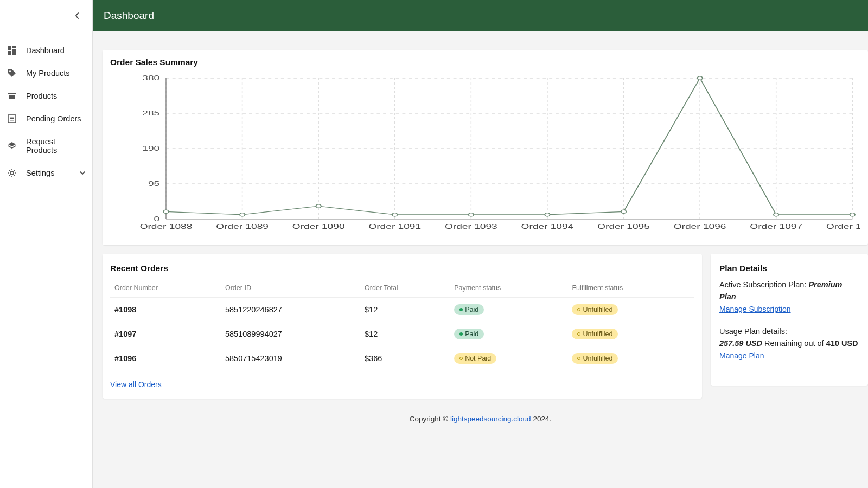  Describe the element at coordinates (548, 226) in the screenshot. I see `svg-text: Order 1094` at that location.